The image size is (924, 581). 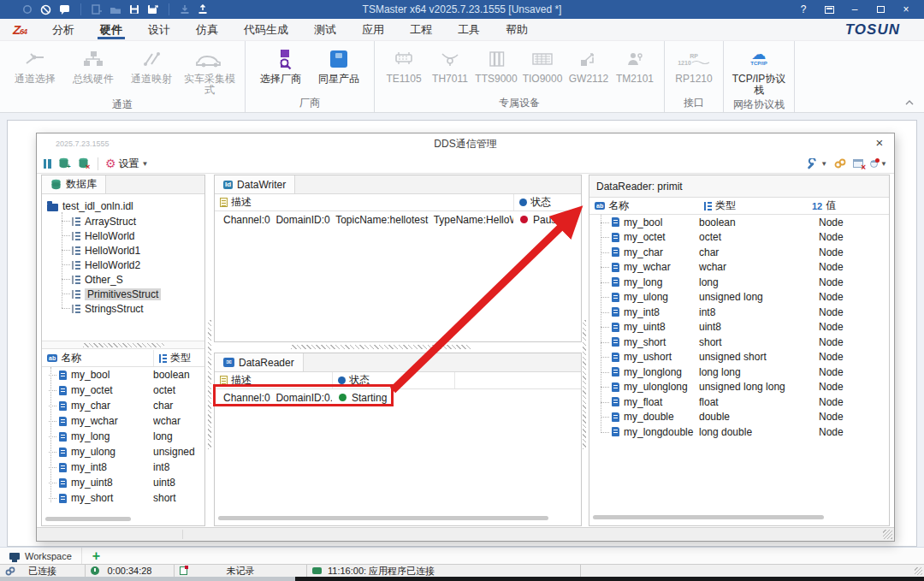 What do you see at coordinates (694, 70) in the screenshot?
I see `rp1210-button: RP1210 RP1210` at bounding box center [694, 70].